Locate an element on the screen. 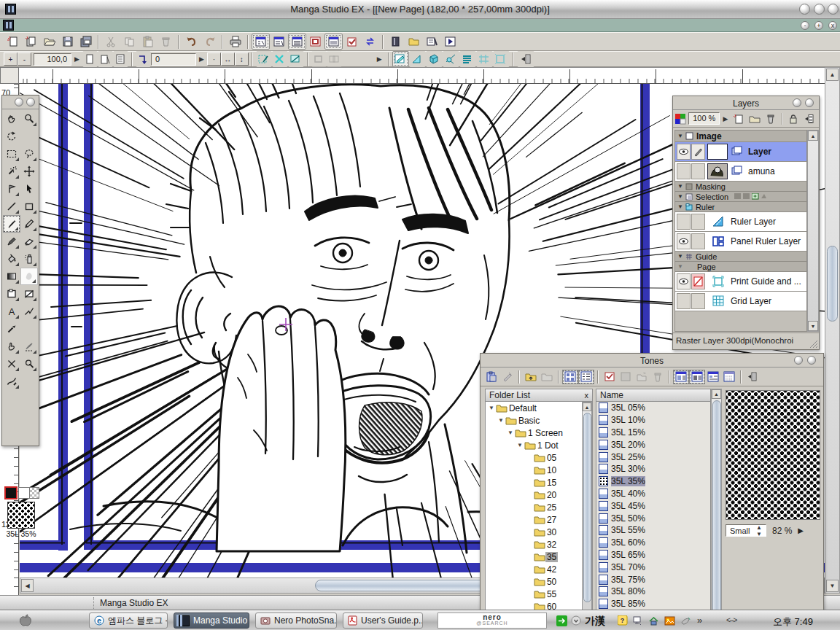  no-print-toggle is located at coordinates (699, 281).